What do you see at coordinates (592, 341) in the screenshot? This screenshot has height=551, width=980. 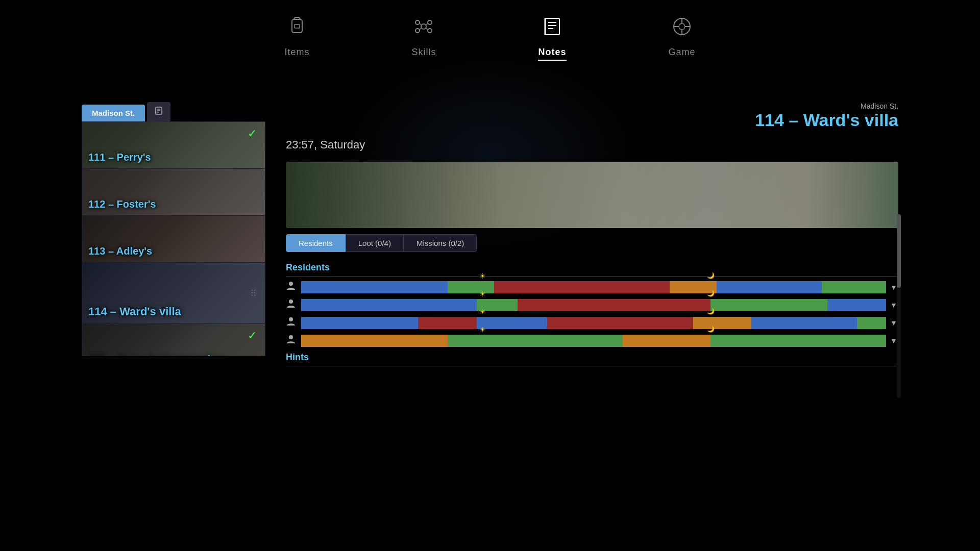 I see `resident-row-4: ☀ 🌙 ▼` at bounding box center [592, 341].